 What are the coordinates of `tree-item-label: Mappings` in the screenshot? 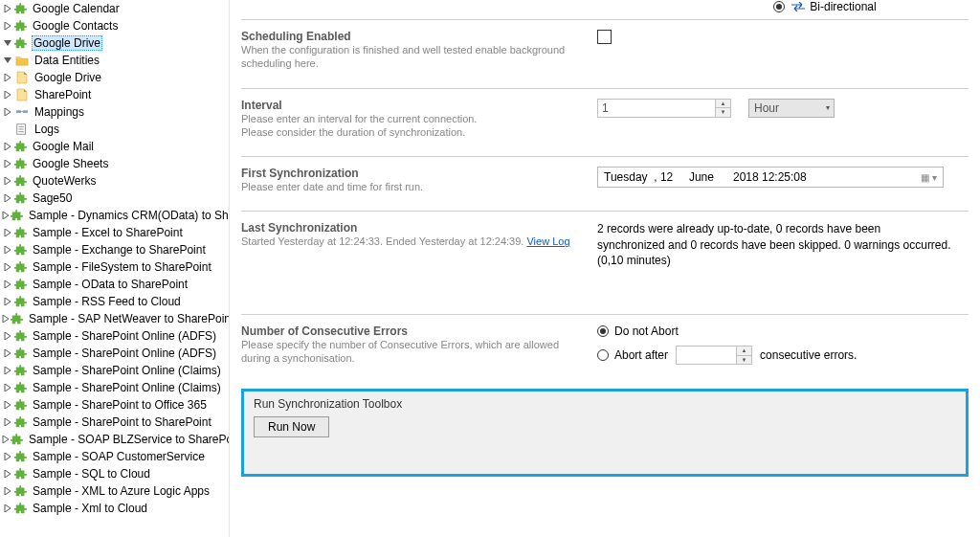 It's located at (59, 112).